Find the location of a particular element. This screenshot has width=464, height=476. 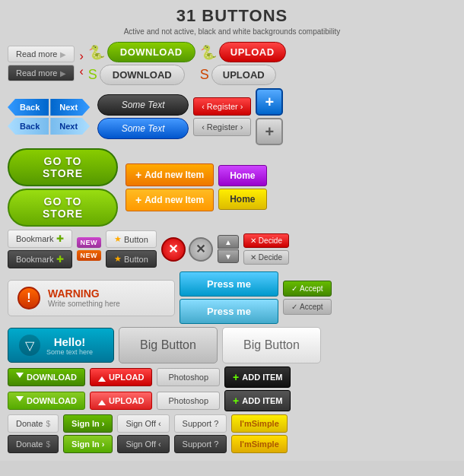

register-red-label-1: Register is located at coordinates (222, 106).